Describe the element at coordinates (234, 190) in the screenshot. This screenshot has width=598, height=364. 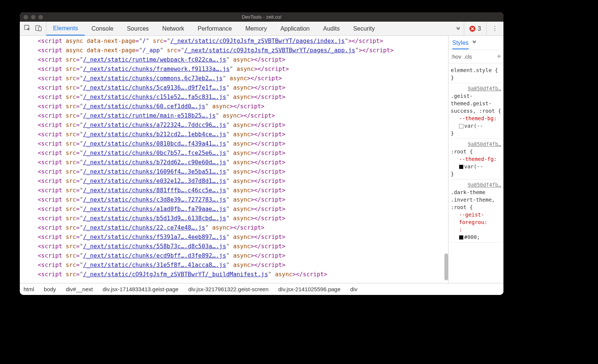
I see `dom-node: <script src="/_next/static/chunks/881fff…` at that location.